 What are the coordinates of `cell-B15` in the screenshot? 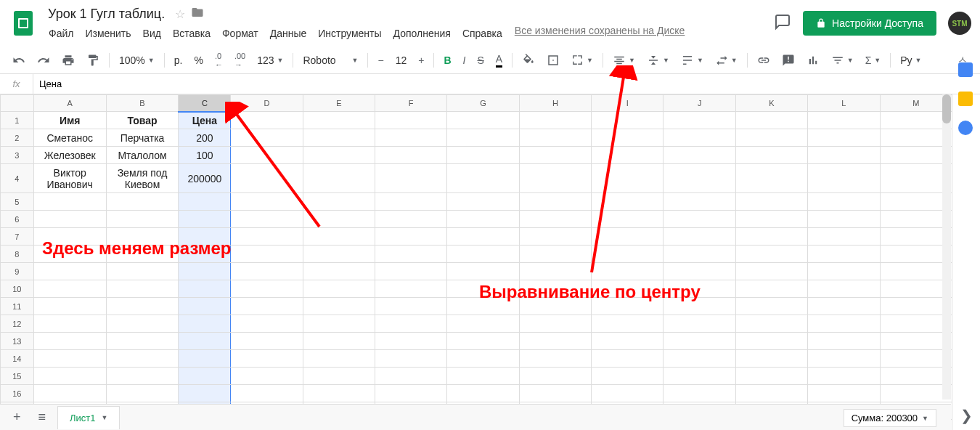 It's located at (142, 376).